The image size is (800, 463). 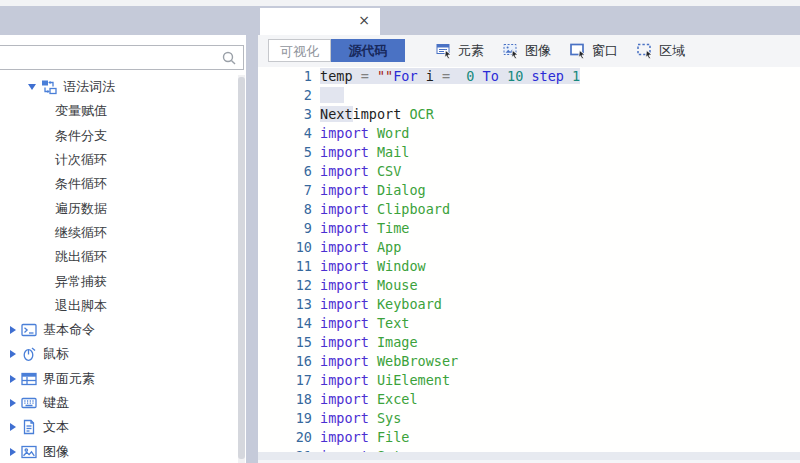 What do you see at coordinates (118, 330) in the screenshot?
I see `tree-item-category: 基本命令` at bounding box center [118, 330].